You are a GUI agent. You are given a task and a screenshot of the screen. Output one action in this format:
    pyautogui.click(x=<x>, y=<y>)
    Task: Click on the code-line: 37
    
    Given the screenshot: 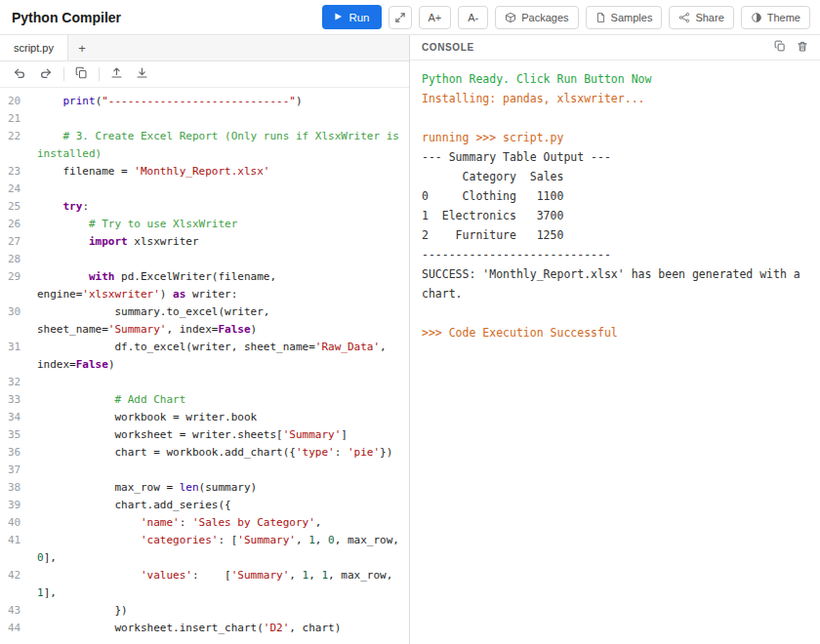 What is the action you would take?
    pyautogui.click(x=205, y=470)
    